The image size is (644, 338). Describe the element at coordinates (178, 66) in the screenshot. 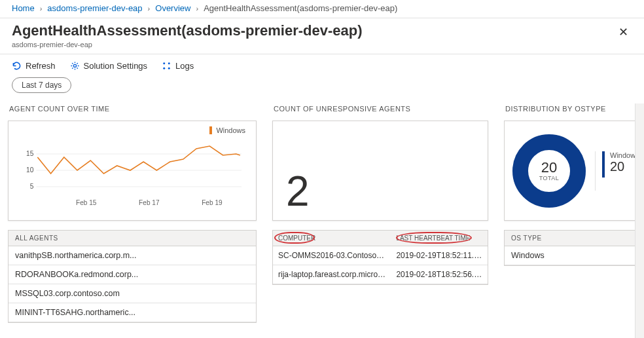

I see `logs-button: Logs` at that location.